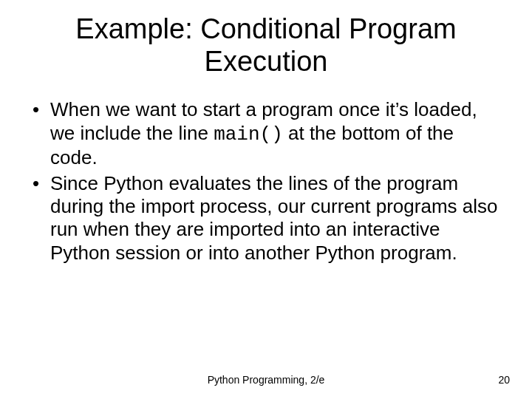 The width and height of the screenshot is (532, 399). Describe the element at coordinates (248, 134) in the screenshot. I see `code-span: main()` at that location.